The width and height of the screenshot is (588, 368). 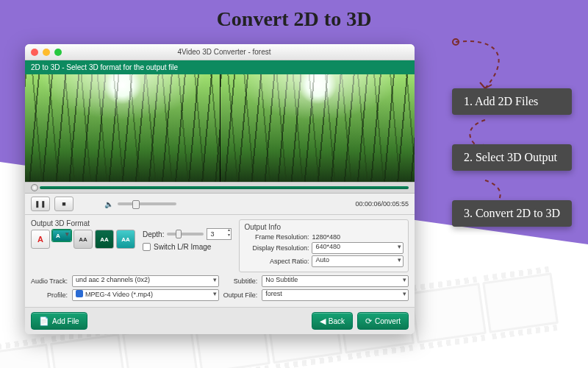 I want to click on audio-track-select: und aac 2 channels (0x2), so click(x=146, y=281).